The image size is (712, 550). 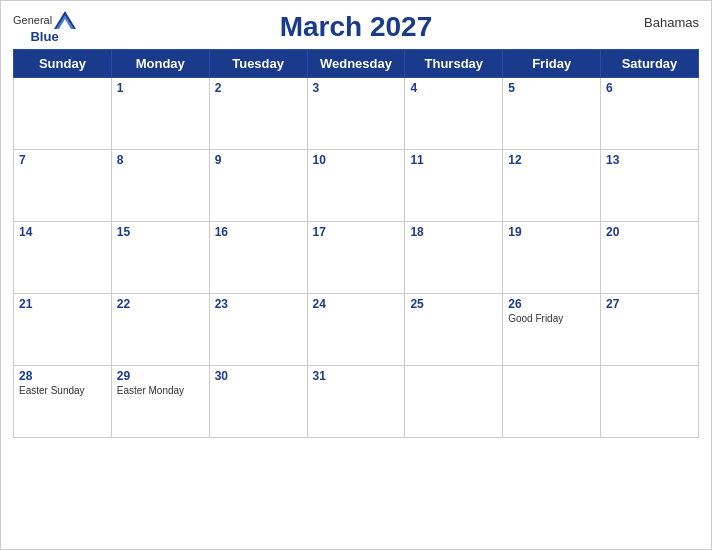 I want to click on day-number: 25, so click(x=454, y=304).